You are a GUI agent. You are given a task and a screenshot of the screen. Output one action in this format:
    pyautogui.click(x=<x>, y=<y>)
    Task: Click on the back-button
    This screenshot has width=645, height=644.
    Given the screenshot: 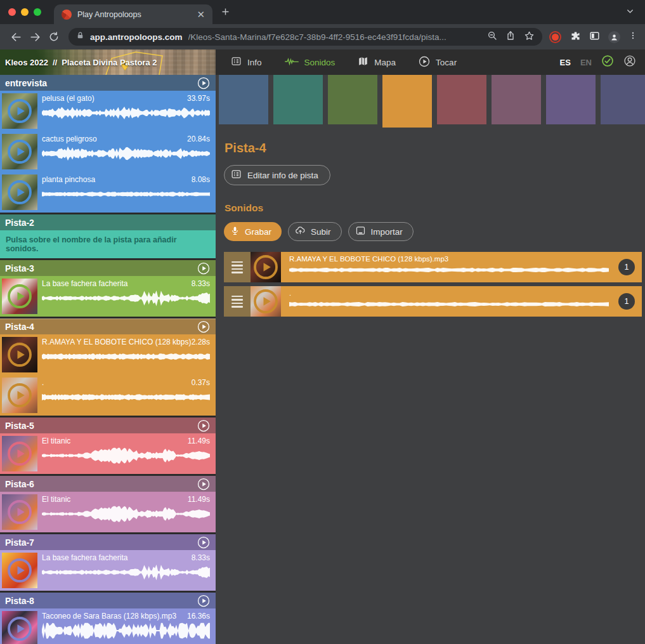 What is the action you would take?
    pyautogui.click(x=16, y=37)
    